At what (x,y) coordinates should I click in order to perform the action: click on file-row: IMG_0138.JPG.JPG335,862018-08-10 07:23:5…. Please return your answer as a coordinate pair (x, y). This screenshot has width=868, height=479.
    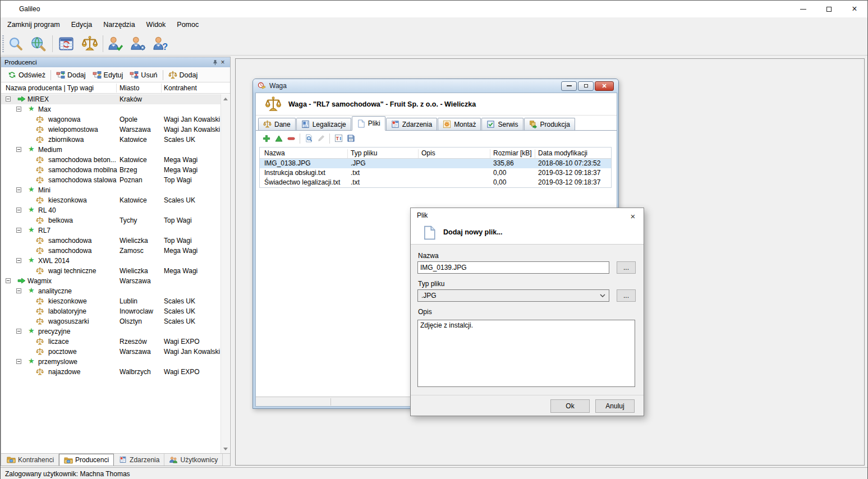
    Looking at the image, I should click on (435, 164).